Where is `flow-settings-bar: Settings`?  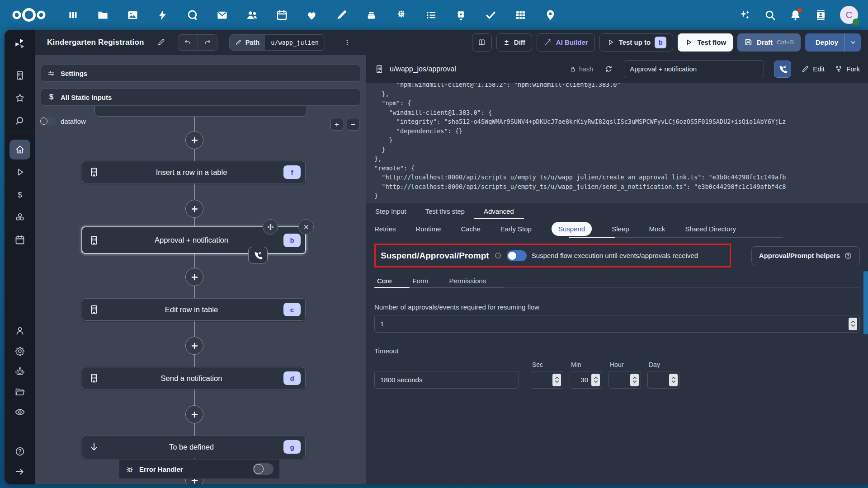 flow-settings-bar: Settings is located at coordinates (201, 73).